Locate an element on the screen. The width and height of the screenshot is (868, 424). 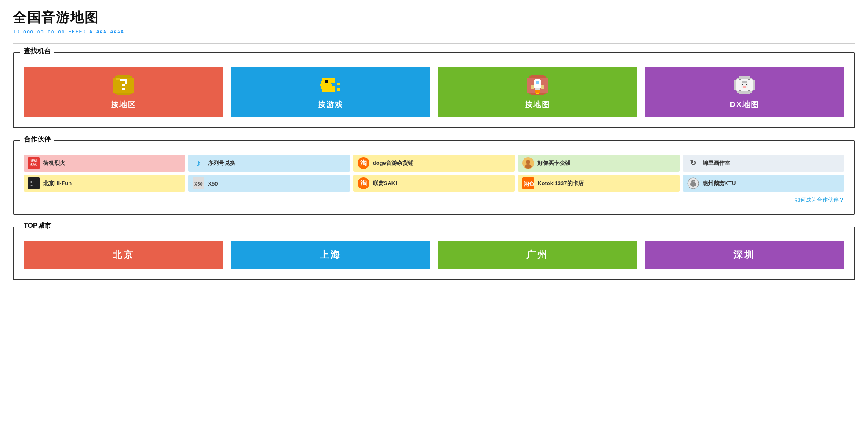
top-cities-section: TOP城市 北京 上海 广州 深圳 is located at coordinates (434, 253).